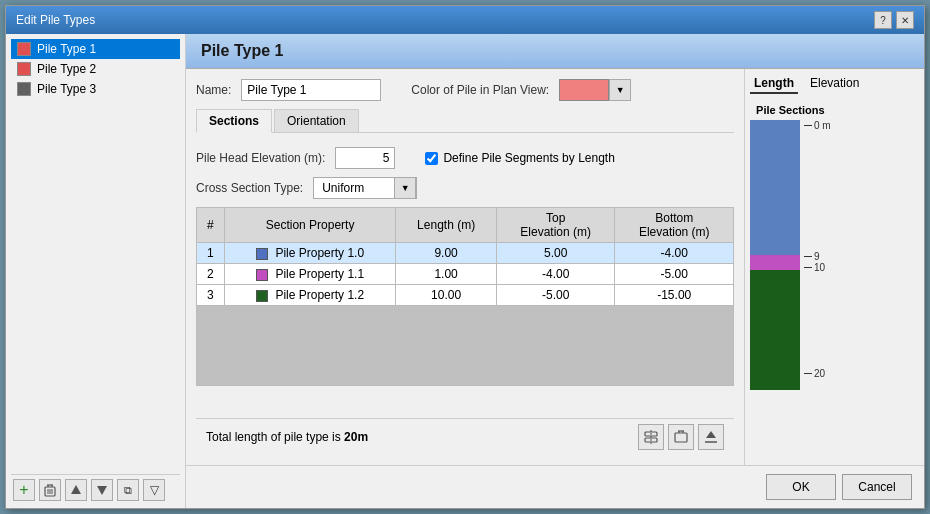 The height and width of the screenshot is (514, 930). I want to click on pile-list-item: Pile Type 2, so click(96, 69).